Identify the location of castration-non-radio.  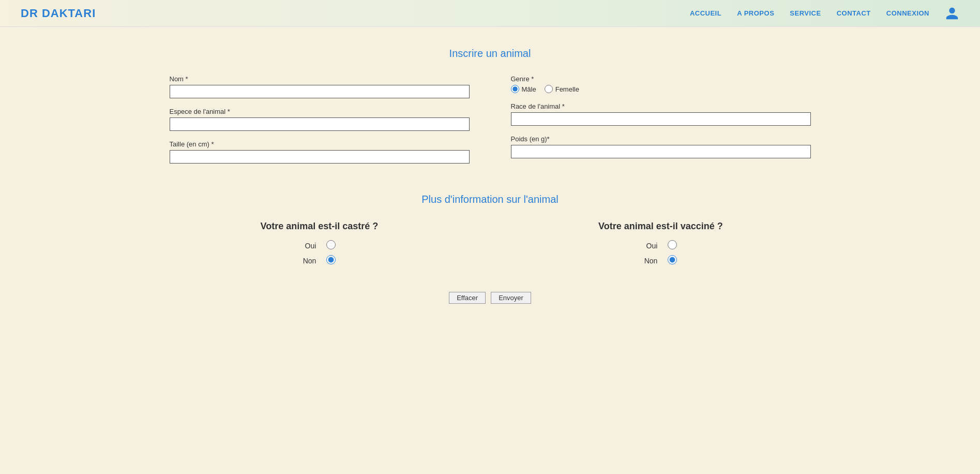
(331, 260).